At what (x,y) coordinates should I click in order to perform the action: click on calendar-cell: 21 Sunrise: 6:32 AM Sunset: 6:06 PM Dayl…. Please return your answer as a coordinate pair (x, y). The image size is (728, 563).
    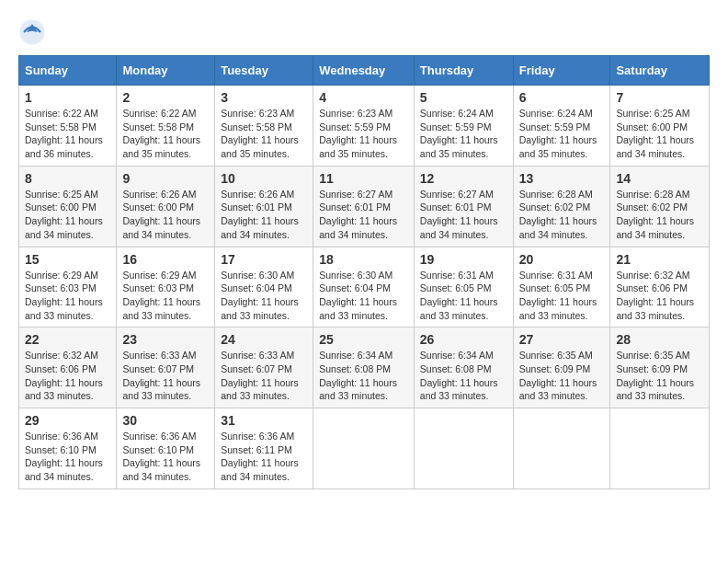
    Looking at the image, I should click on (660, 287).